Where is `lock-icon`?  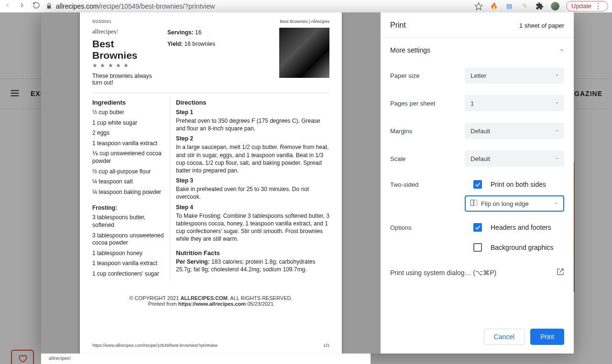 lock-icon is located at coordinates (49, 6).